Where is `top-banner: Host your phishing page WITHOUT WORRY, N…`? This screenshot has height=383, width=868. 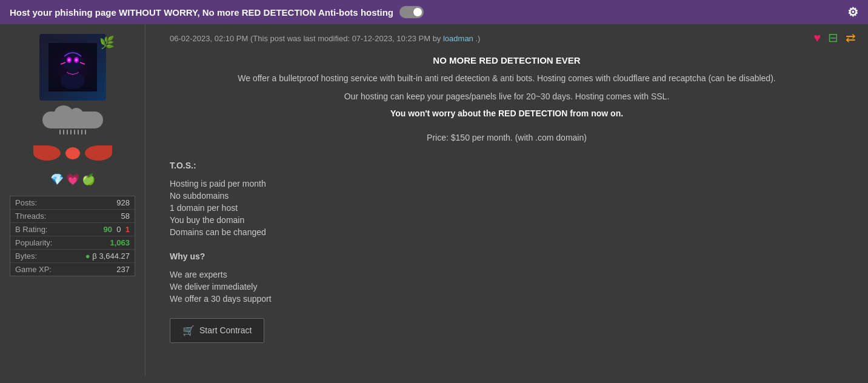 top-banner: Host your phishing page WITHOUT WORRY, N… is located at coordinates (434, 12).